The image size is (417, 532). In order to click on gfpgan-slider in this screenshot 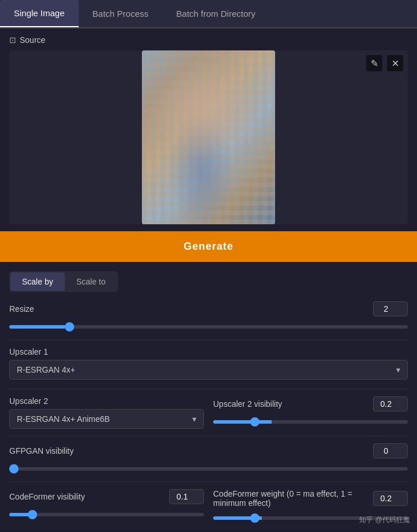, I will do `click(209, 469)`.